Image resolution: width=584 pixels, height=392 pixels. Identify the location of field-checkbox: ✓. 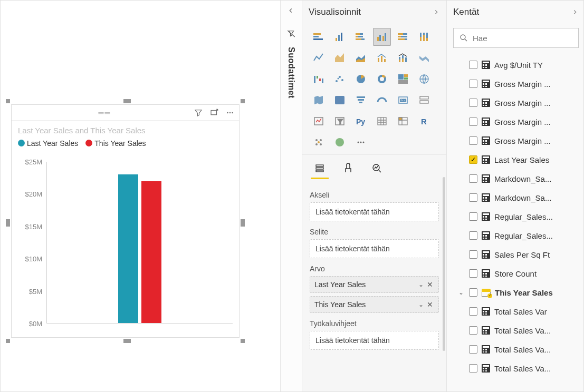
(473, 160).